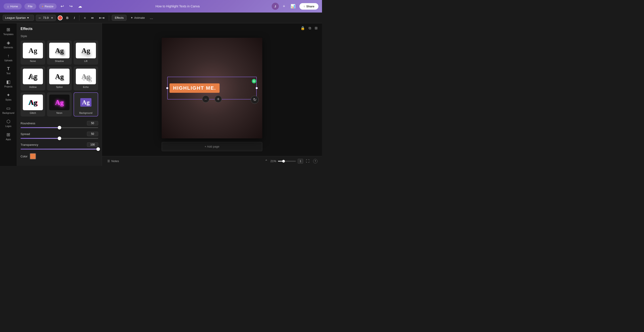 The height and width of the screenshot is (332, 644). Describe the element at coordinates (60, 61) in the screenshot. I see `style-label-shadow: Shadow` at that location.